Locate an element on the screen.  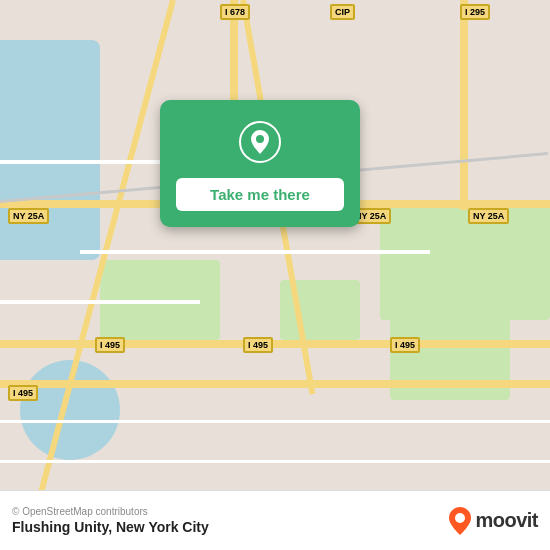
moovit-text: moovit is located at coordinates (506, 520).